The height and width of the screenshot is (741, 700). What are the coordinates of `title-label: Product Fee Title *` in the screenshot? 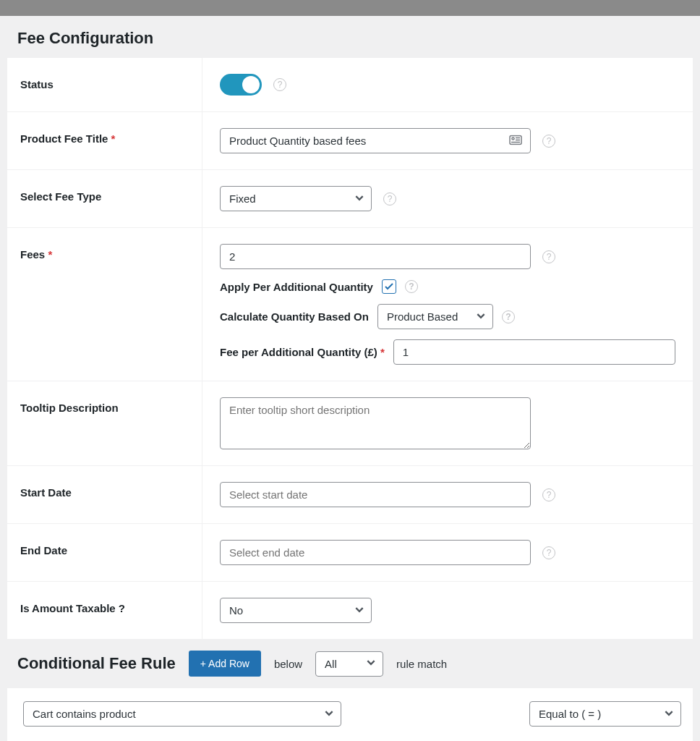 It's located at (105, 140).